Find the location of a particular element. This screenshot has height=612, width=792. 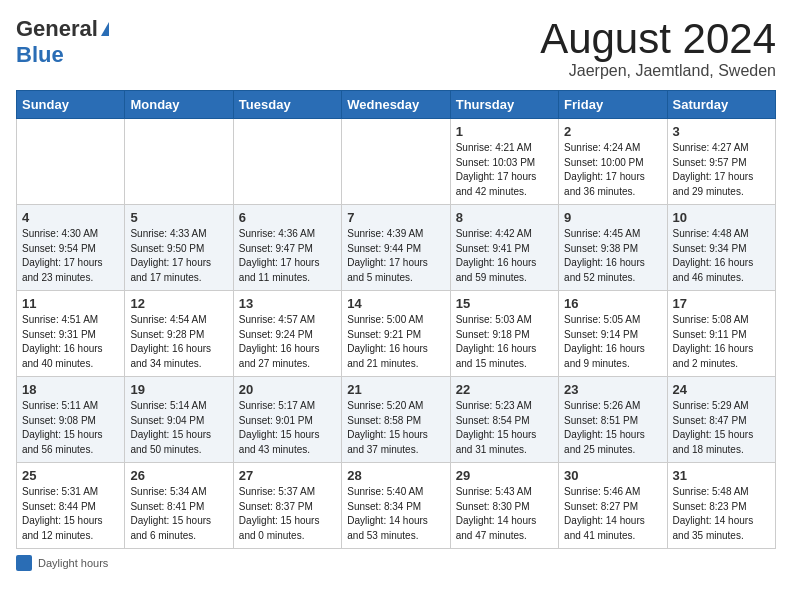

calendar-cell: 11Sunrise: 4:51 AM Sunset: 9:31 PM Dayli… is located at coordinates (71, 334).